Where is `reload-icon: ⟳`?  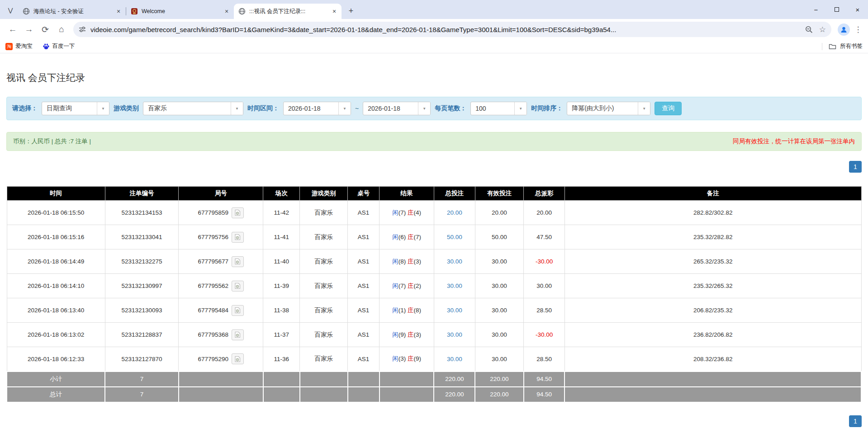 reload-icon: ⟳ is located at coordinates (45, 29).